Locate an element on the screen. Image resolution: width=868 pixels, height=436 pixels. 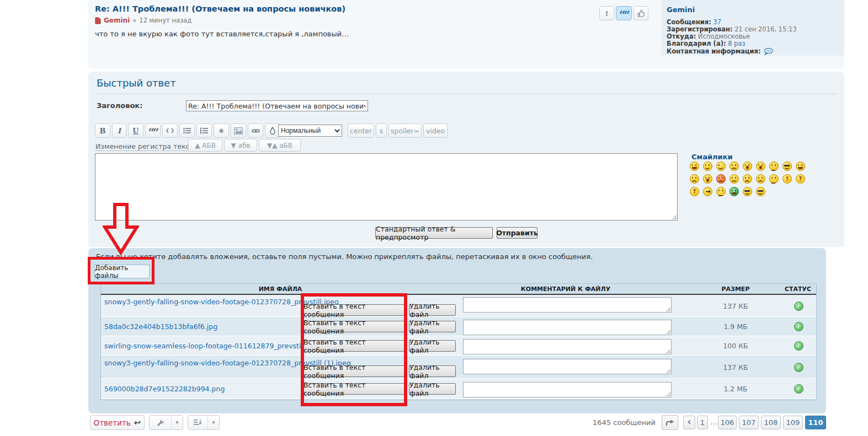
page-button: 1 is located at coordinates (702, 422).